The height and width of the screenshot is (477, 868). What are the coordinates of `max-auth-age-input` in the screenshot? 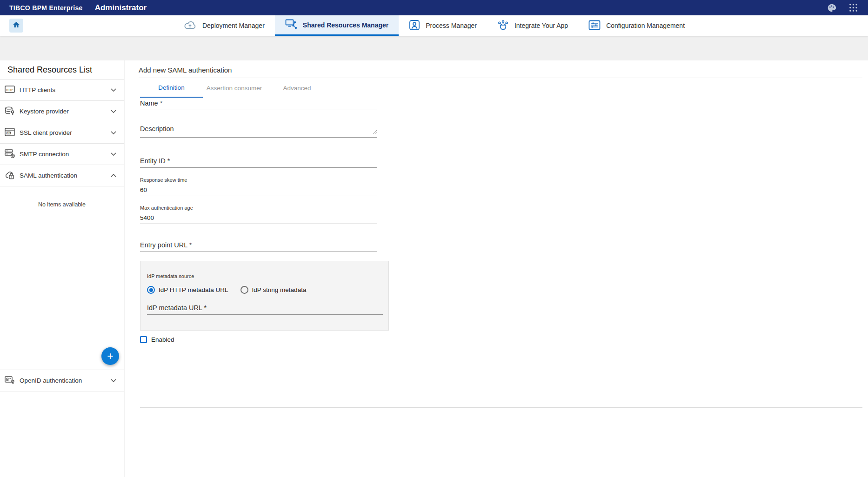 It's located at (259, 219).